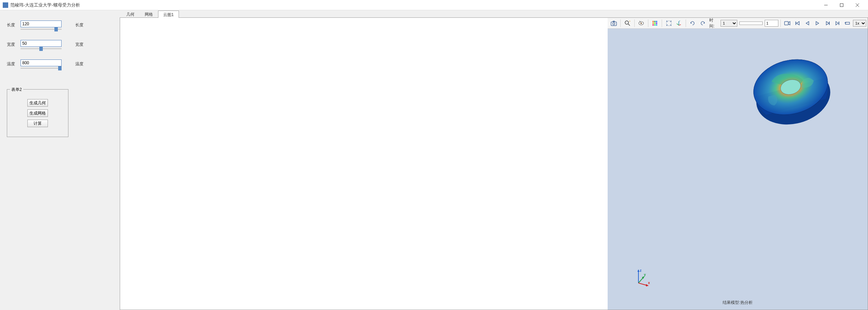 Image resolution: width=868 pixels, height=310 pixels. I want to click on svg-text: x, so click(649, 283).